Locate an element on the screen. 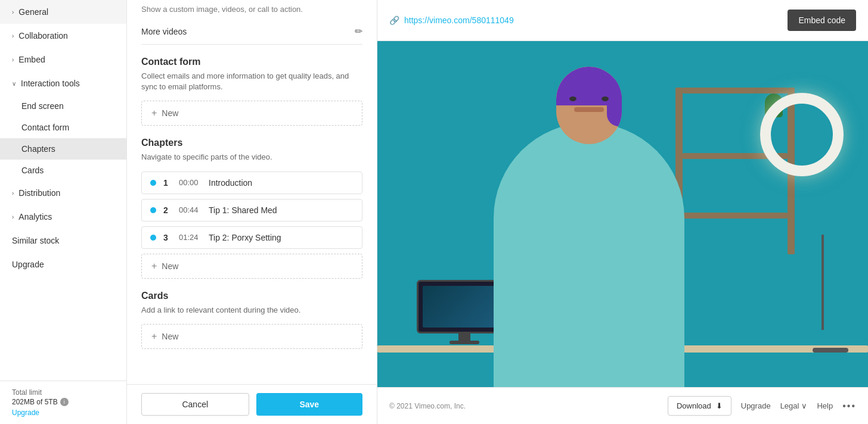  chapters-desc: Navigate to specific parts of the video. is located at coordinates (252, 157).